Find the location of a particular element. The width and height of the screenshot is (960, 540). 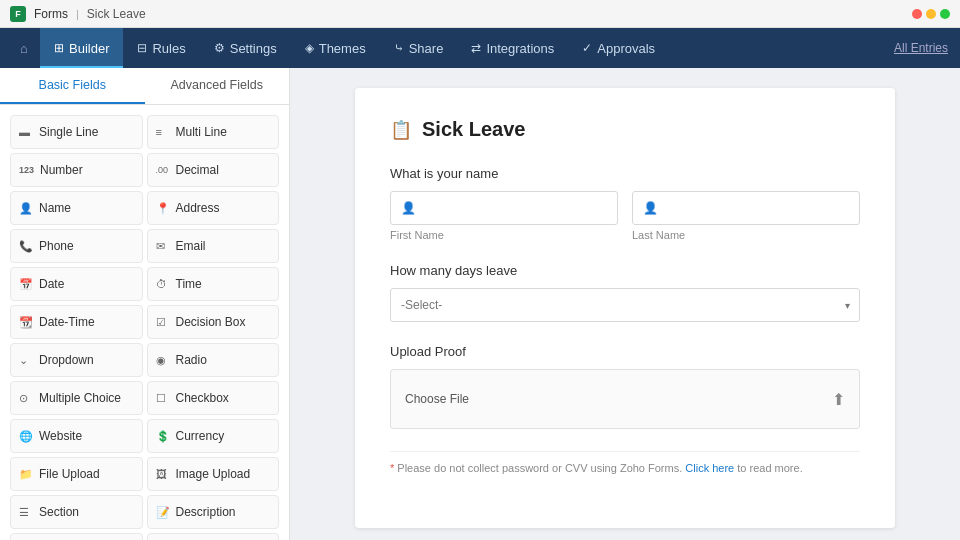

nav-settings-label: Settings is located at coordinates (254, 48).